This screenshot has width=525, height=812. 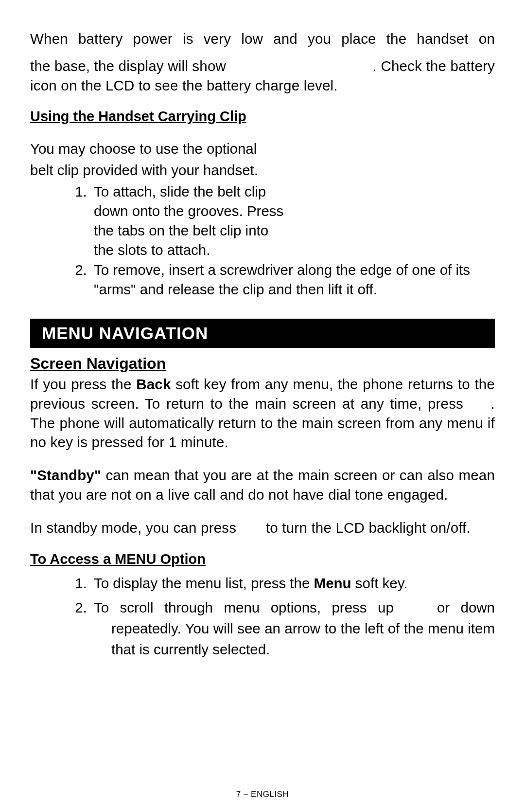 What do you see at coordinates (181, 149) in the screenshot?
I see `clip-intro-line: You may choose to use the optional` at bounding box center [181, 149].